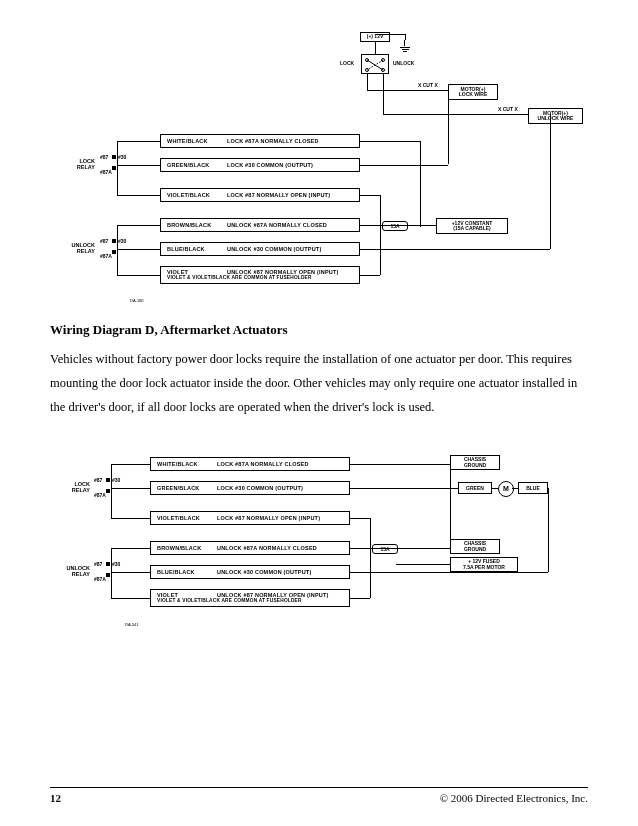  What do you see at coordinates (250, 488) in the screenshot?
I see `lock-row-30-b: GREEN/BLACK LOCK #30 COMMON (OUTPUT)` at bounding box center [250, 488].